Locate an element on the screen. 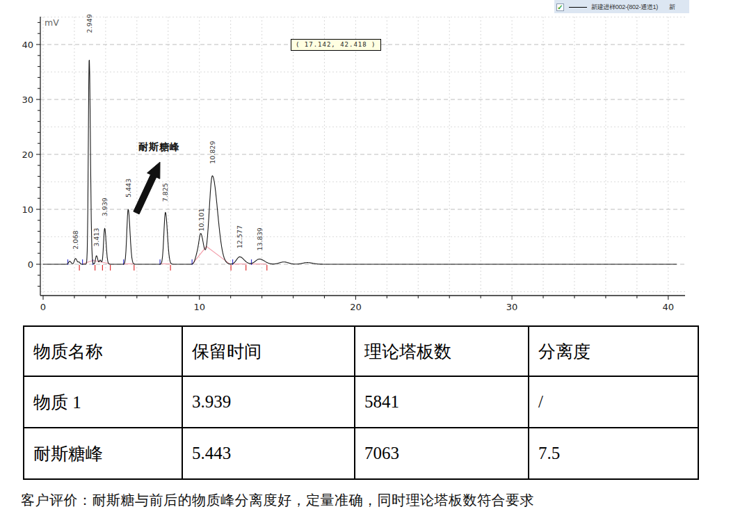  table-row: 物质 13.9395841/ is located at coordinates (361, 402).